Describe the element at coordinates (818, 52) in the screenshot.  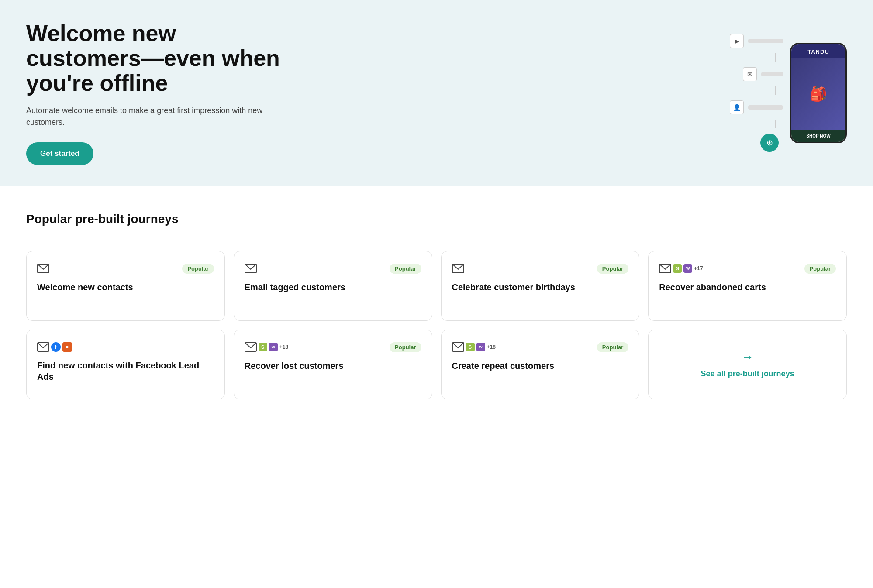
I see `phone-brand: TANDU` at that location.